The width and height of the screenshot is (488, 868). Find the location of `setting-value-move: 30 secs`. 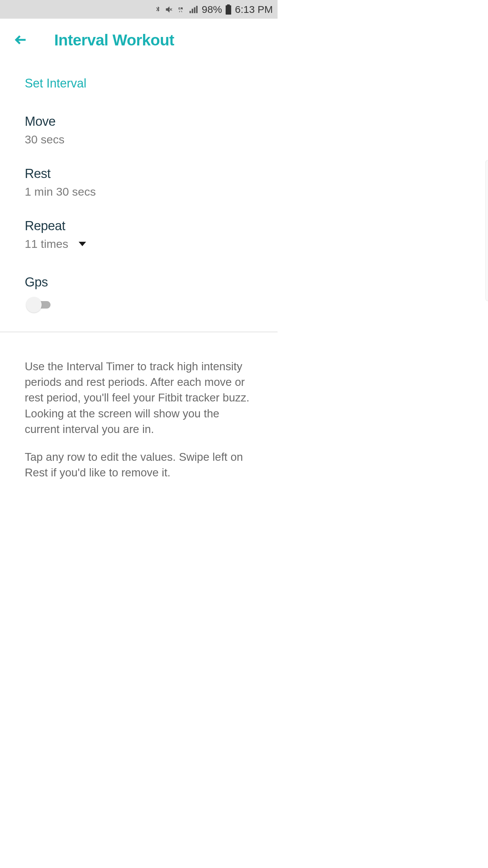

setting-value-move: 30 secs is located at coordinates (139, 140).